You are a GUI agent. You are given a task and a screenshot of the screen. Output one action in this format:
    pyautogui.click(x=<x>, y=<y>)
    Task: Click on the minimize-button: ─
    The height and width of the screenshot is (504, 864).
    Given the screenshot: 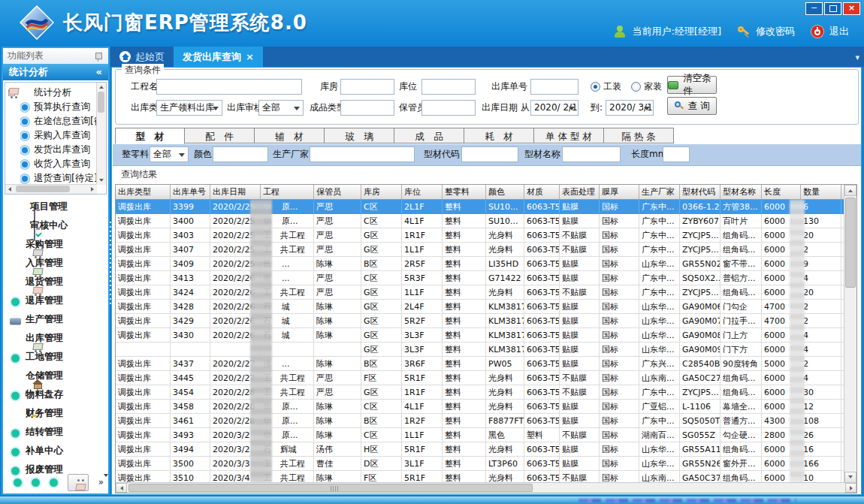 What is the action you would take?
    pyautogui.click(x=814, y=9)
    